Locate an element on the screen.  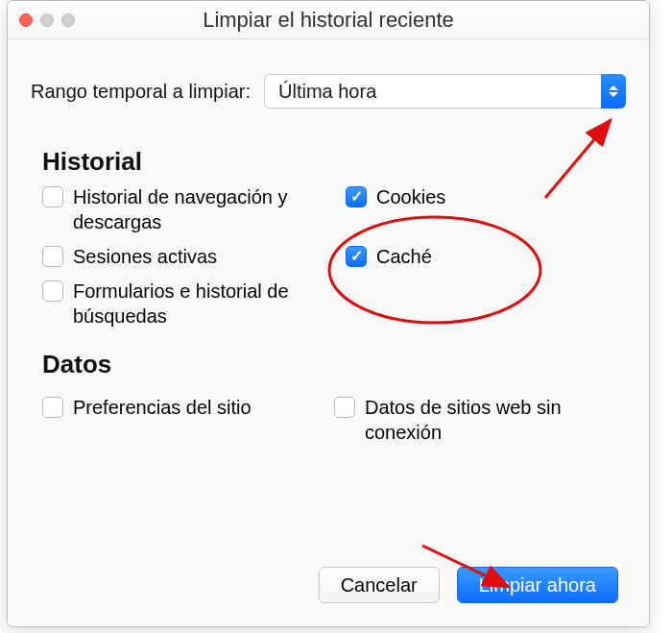
label-cookies: Cookies is located at coordinates (497, 197).